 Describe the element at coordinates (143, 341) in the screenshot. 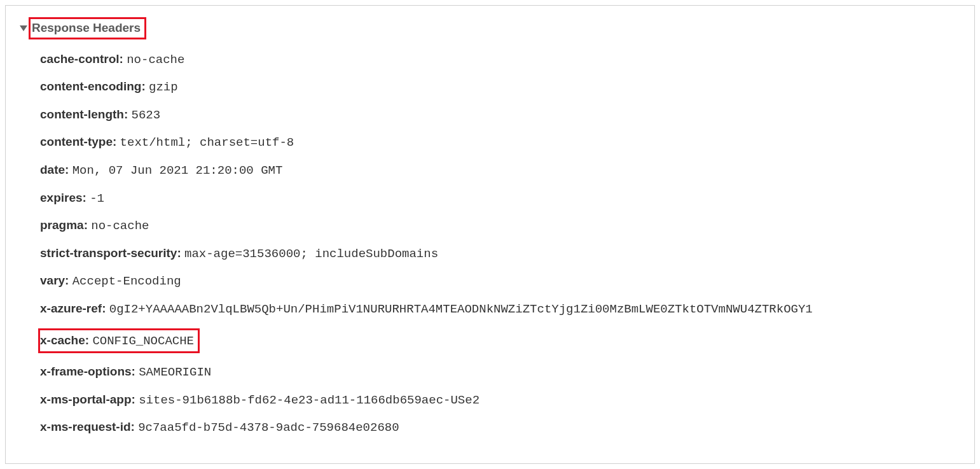

I see `header-value: CONFIG_NOCACHE` at that location.